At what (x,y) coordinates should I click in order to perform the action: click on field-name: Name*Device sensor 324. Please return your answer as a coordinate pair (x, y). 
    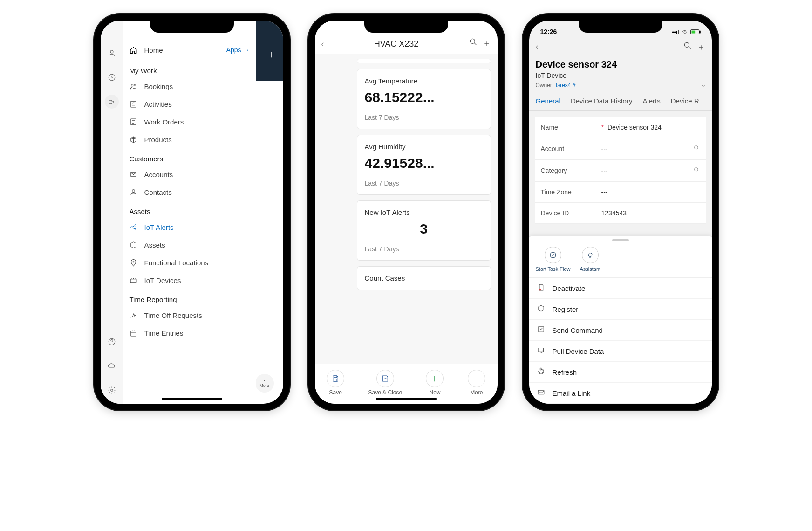
    Looking at the image, I should click on (621, 128).